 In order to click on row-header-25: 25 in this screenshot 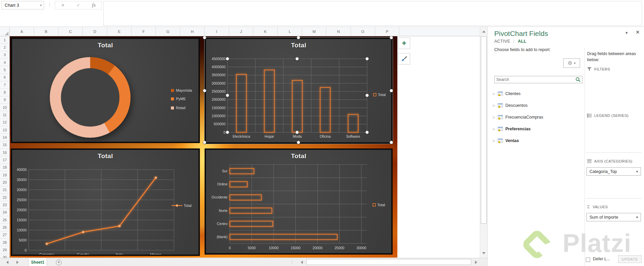, I will do `click(5, 220)`.